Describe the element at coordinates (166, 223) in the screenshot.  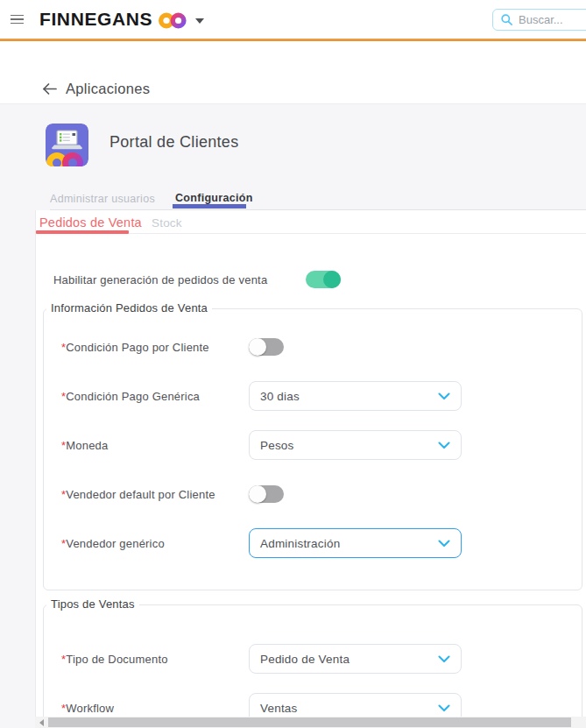
I see `subtab-stock: Stock` at that location.